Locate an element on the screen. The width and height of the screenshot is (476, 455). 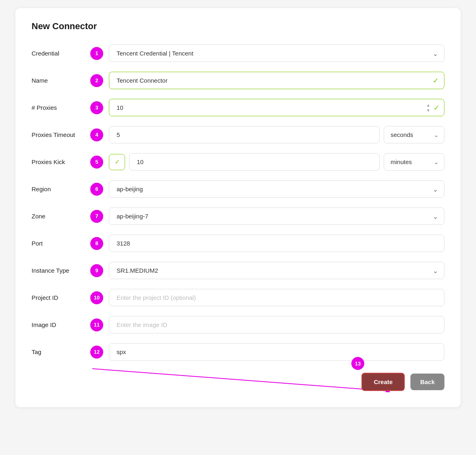
port-input is located at coordinates (277, 243).